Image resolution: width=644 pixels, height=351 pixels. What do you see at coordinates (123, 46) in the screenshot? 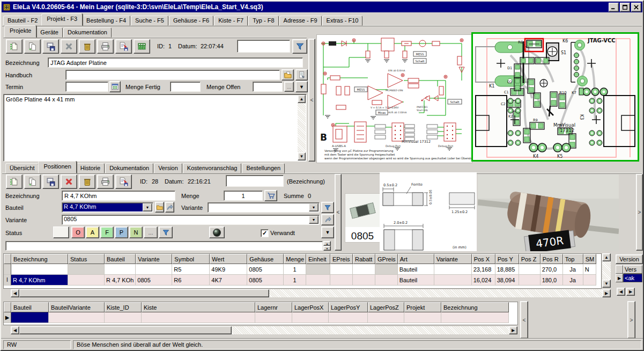
I see `export-button` at bounding box center [123, 46].